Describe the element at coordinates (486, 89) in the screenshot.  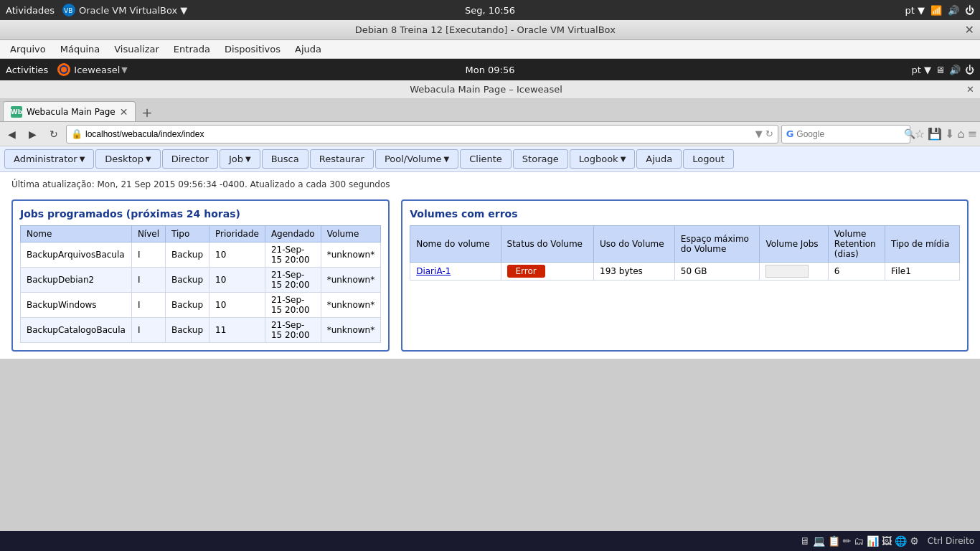
I see `browser-title: Webacula Main Page – Iceweasel` at that location.